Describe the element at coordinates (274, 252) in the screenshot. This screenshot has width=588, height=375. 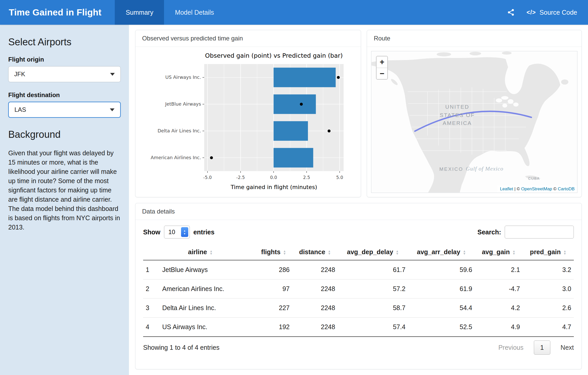
I see `column-header-flights: flights▲▼` at that location.